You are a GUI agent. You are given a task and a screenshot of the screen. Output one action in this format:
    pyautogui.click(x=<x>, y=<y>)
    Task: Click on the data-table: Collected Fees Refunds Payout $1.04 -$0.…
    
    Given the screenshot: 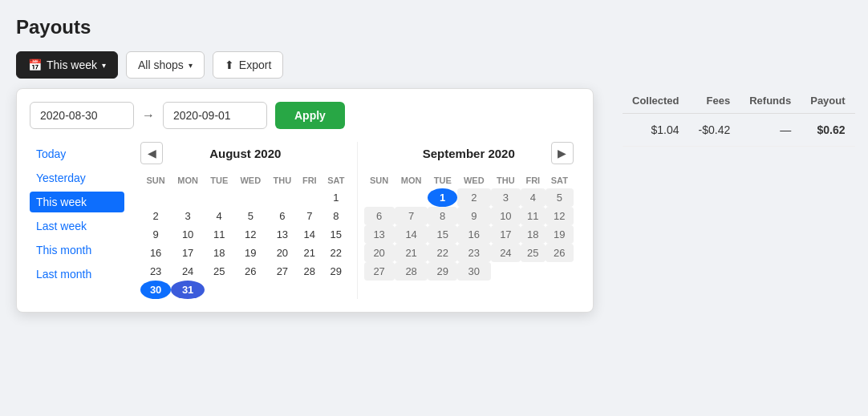 What is the action you would take?
    pyautogui.click(x=739, y=117)
    